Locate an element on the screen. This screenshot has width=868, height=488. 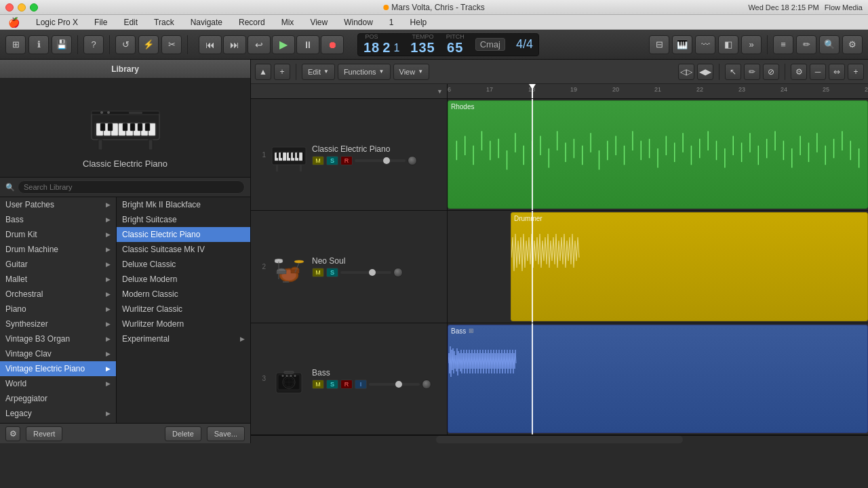
search-right-button: 🔍 is located at coordinates (829, 45).